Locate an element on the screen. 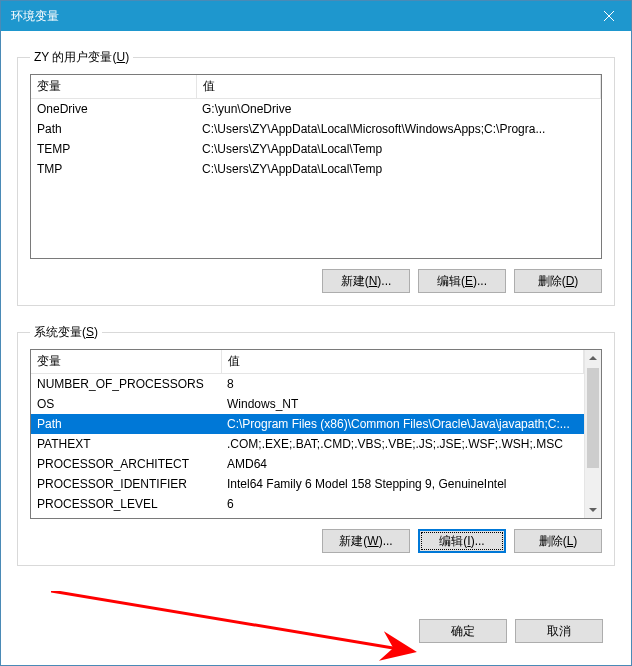 The image size is (632, 666). table-row: PROCESSOR_LEVEL6 is located at coordinates (308, 504).